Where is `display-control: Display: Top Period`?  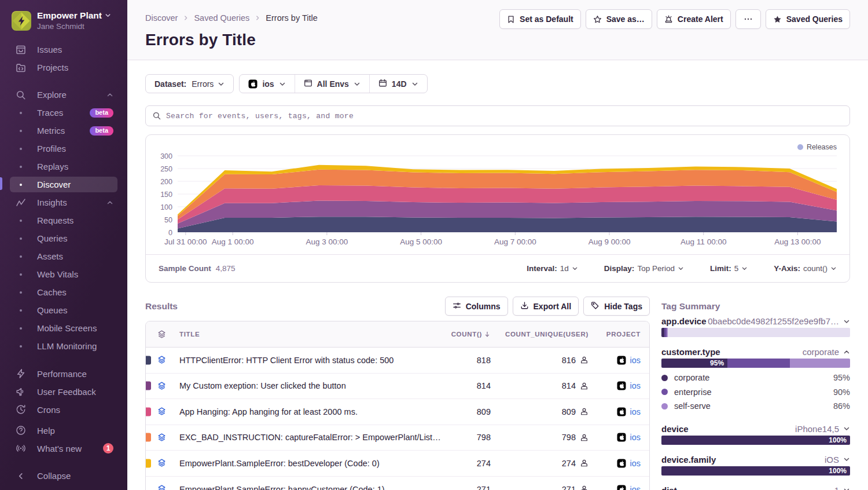
display-control: Display: Top Period is located at coordinates (644, 269).